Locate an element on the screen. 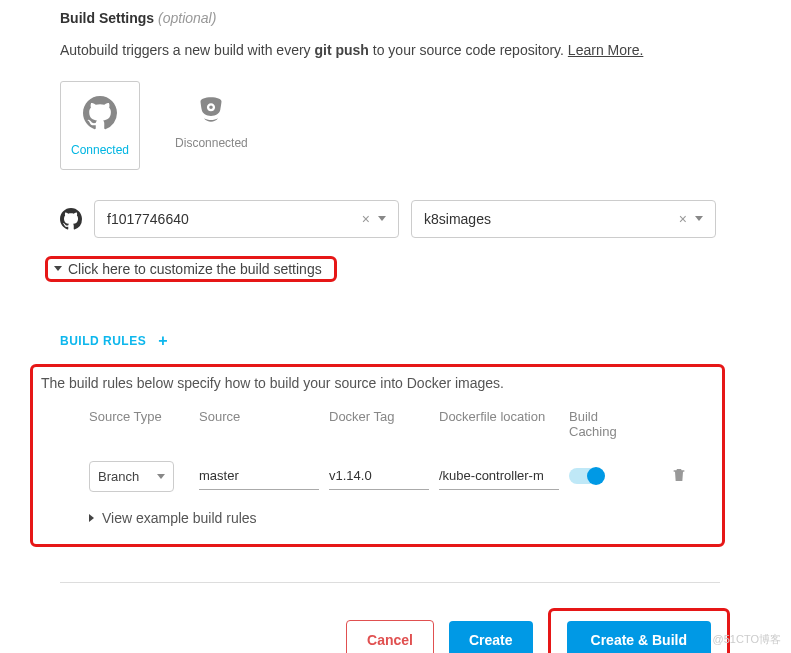 The image size is (791, 653). col-source-type: Source Type is located at coordinates (139, 424).